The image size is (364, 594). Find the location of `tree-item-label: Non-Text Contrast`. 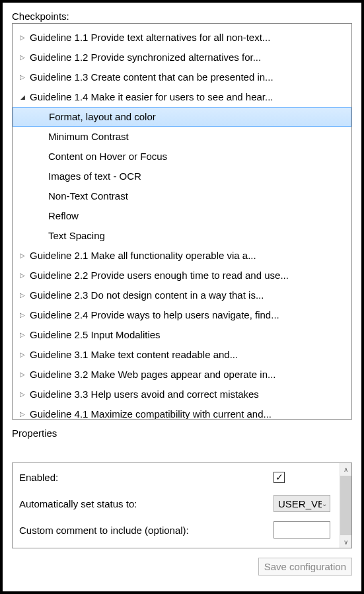

tree-item-label: Non-Text Contrast is located at coordinates (87, 196).